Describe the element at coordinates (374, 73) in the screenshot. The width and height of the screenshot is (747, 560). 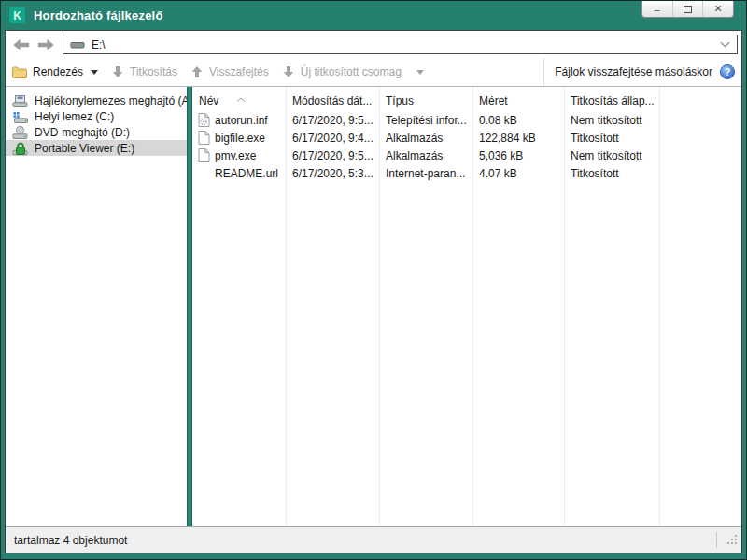
I see `toolbar: Rendezés Titkosítás Visszafejtés` at that location.